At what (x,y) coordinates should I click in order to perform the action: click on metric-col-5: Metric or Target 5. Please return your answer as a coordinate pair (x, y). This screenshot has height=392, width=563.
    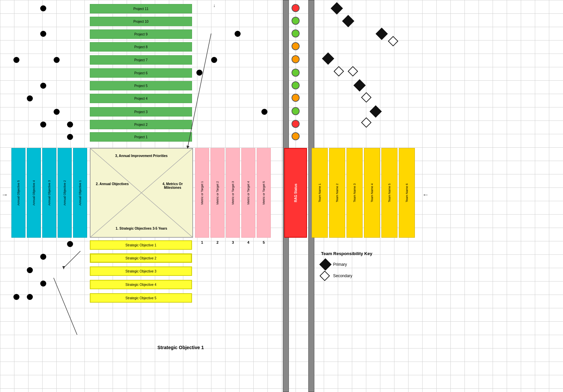
    Looking at the image, I should click on (264, 193).